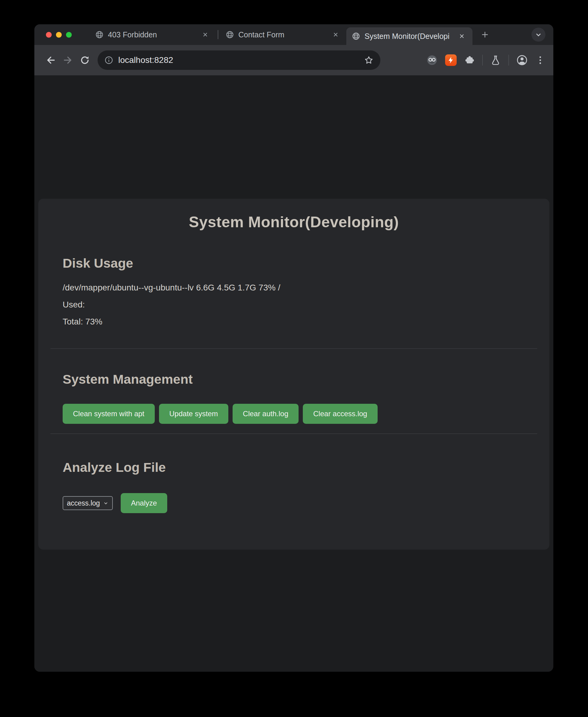 The image size is (588, 717). Describe the element at coordinates (294, 503) in the screenshot. I see `analyze-row: access.log Analyze` at that location.